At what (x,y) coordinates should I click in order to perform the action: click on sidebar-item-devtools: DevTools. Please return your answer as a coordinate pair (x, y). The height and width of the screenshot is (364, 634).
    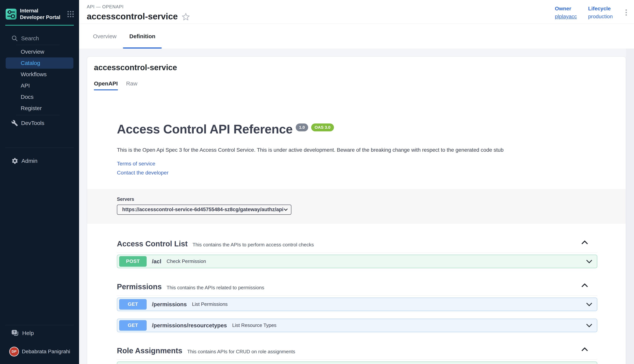
    Looking at the image, I should click on (40, 123).